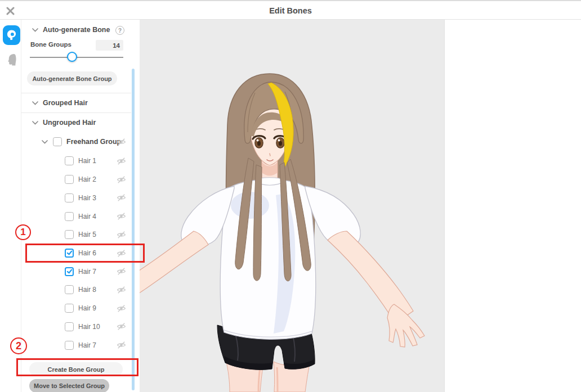 Image resolution: width=581 pixels, height=392 pixels. What do you see at coordinates (87, 308) in the screenshot?
I see `hair-item-label: Hair 9` at bounding box center [87, 308].